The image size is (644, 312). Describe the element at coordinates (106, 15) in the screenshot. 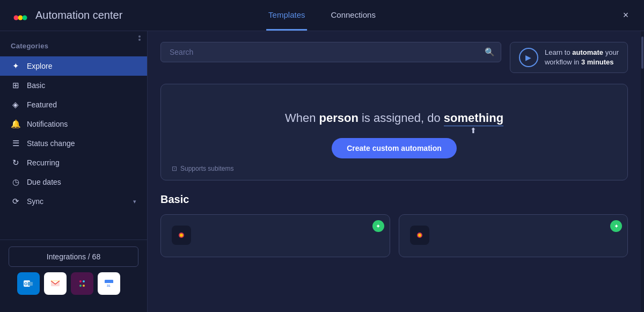

I see `title-suffix: center` at that location.